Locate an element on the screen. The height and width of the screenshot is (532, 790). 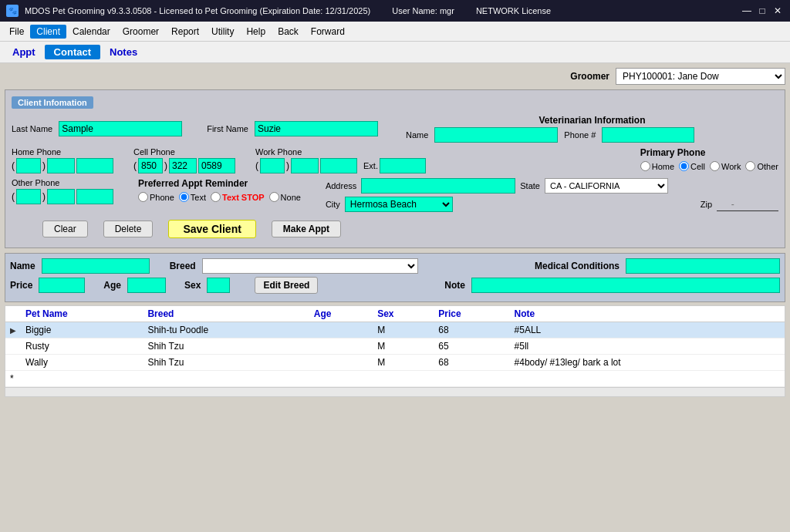
pet-sex-input is located at coordinates (218, 285).